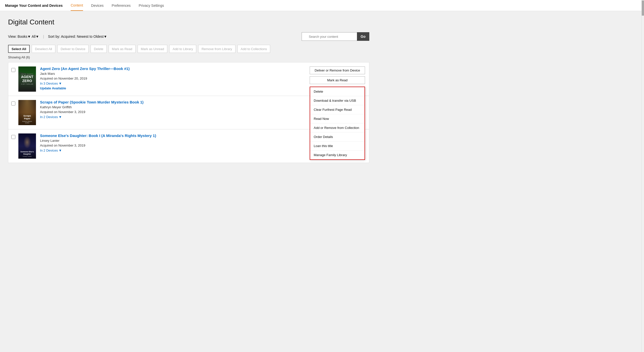 This screenshot has width=644, height=352. I want to click on mark-read-button: Mark as Read, so click(337, 80).